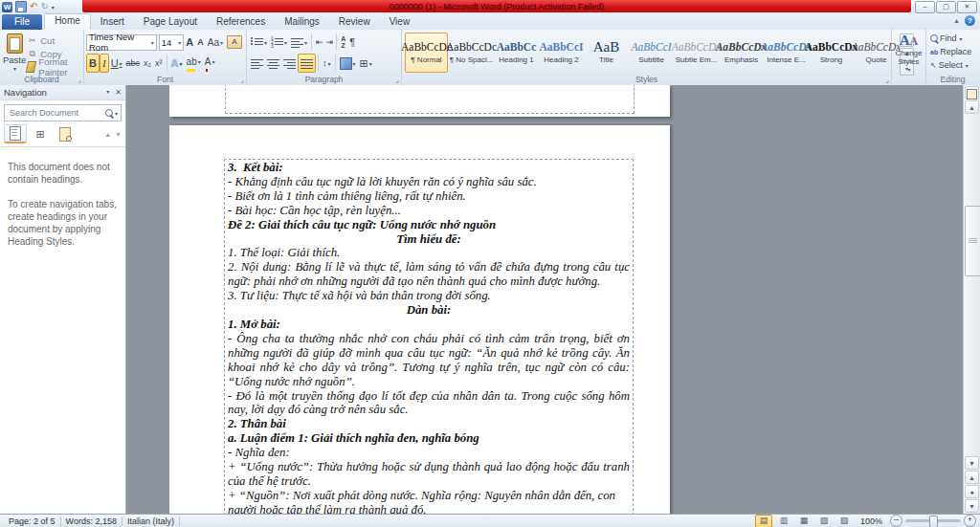  What do you see at coordinates (972, 93) in the screenshot?
I see `ruler-toggle-button` at bounding box center [972, 93].